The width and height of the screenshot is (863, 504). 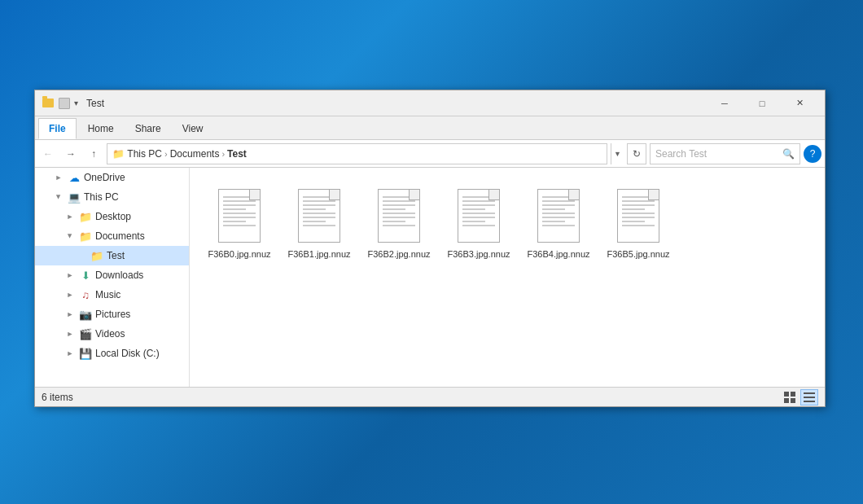 I want to click on close-button: ✕, so click(x=799, y=103).